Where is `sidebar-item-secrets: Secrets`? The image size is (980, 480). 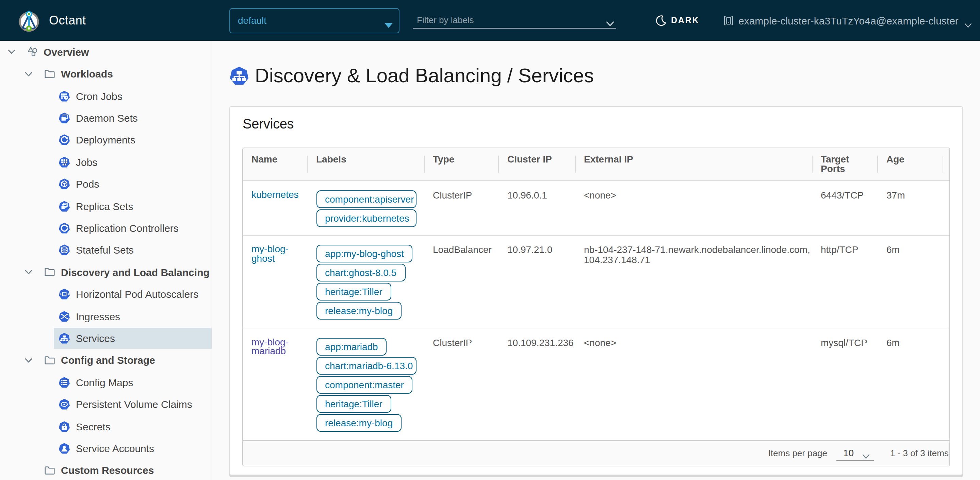 sidebar-item-secrets: Secrets is located at coordinates (106, 426).